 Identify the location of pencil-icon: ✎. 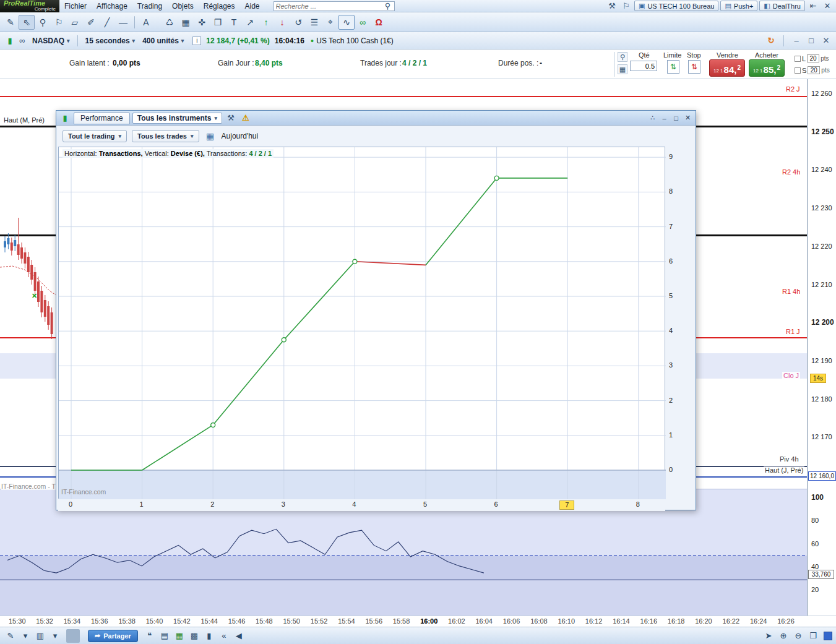
(11, 22).